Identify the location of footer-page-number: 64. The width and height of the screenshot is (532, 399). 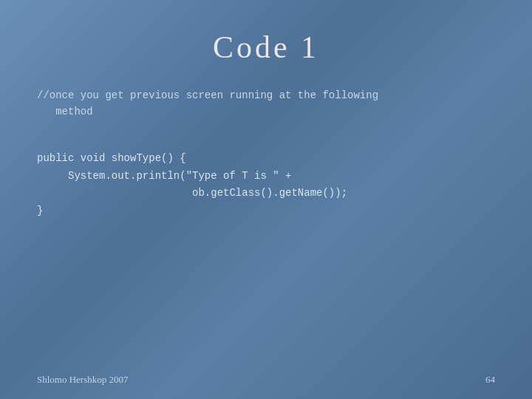
(491, 380).